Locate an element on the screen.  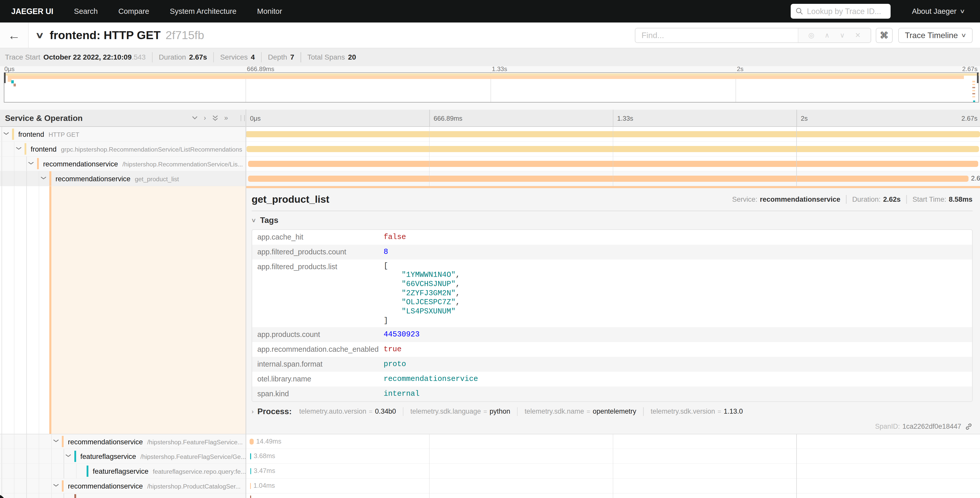
span-name-cell: recommendationservice/hipstershop.Recomm… is located at coordinates (123, 164).